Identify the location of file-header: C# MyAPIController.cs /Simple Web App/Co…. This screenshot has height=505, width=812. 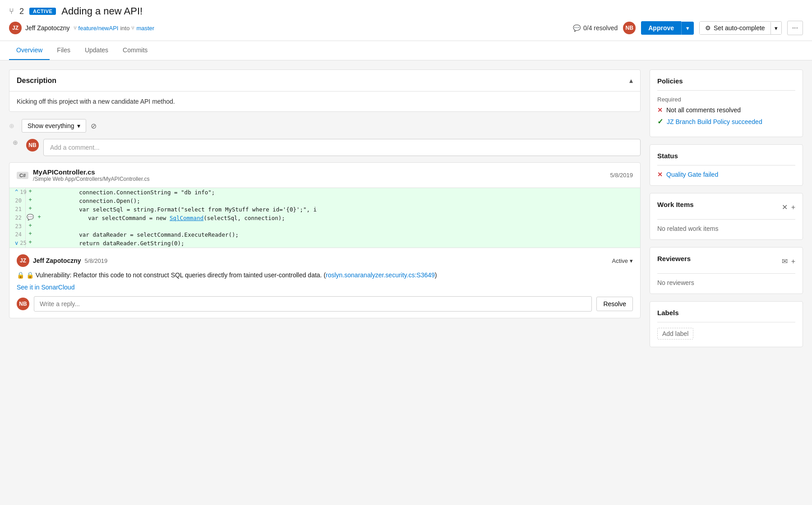
(325, 175).